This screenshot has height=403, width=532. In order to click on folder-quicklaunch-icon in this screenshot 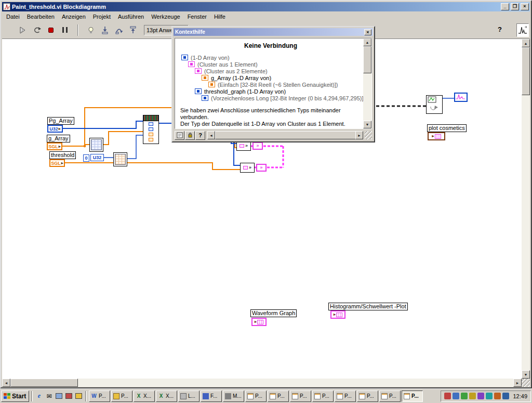, I will do `click(79, 396)`.